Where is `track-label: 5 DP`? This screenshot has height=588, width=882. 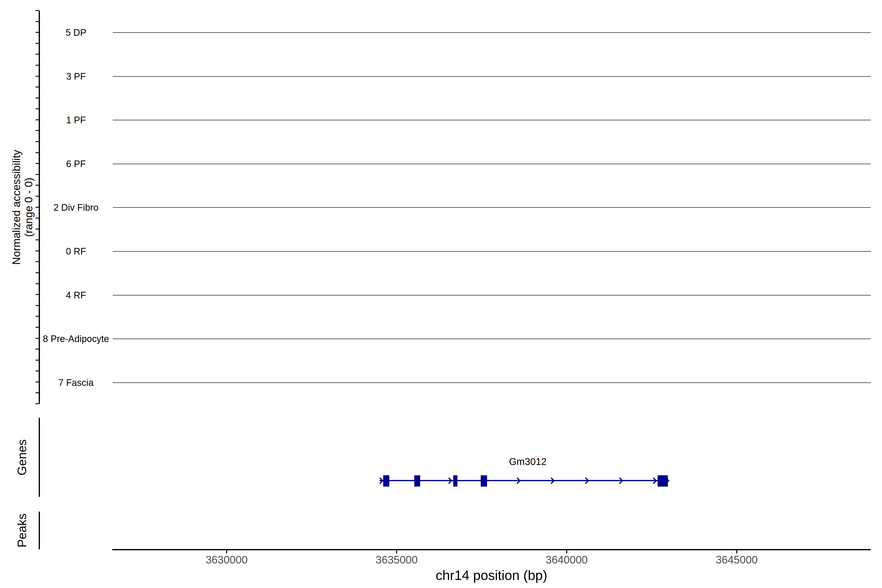 track-label: 5 DP is located at coordinates (76, 33).